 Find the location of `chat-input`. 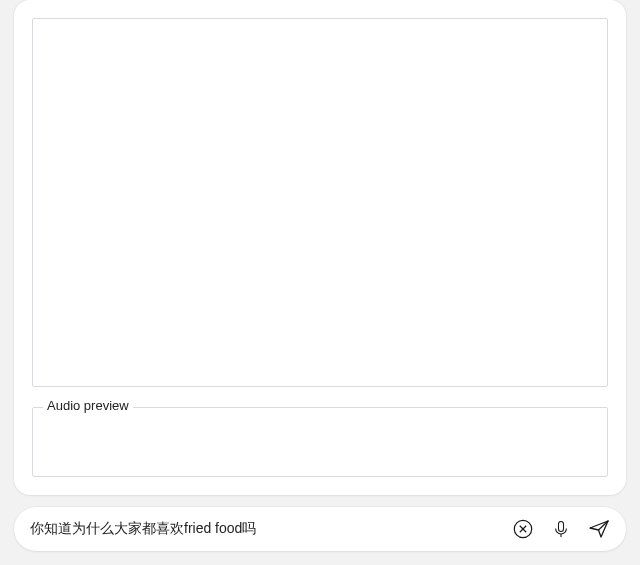

chat-input is located at coordinates (265, 529).